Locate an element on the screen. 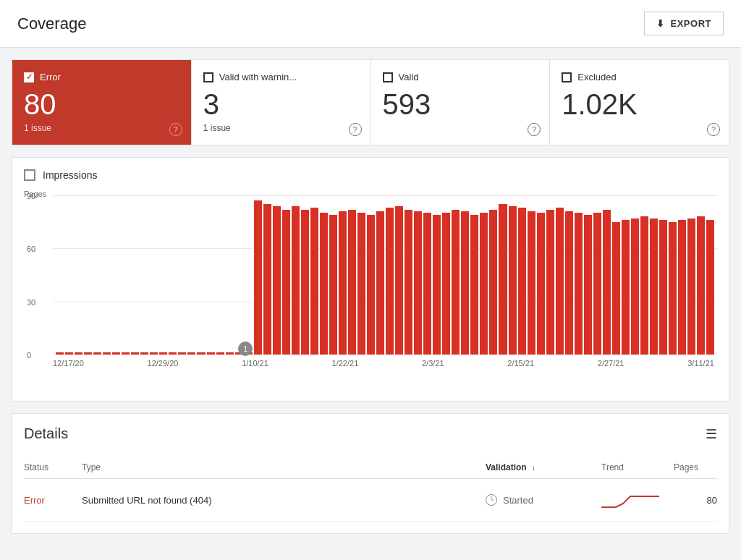  row-type: Submitted URL not found (404) is located at coordinates (284, 501).